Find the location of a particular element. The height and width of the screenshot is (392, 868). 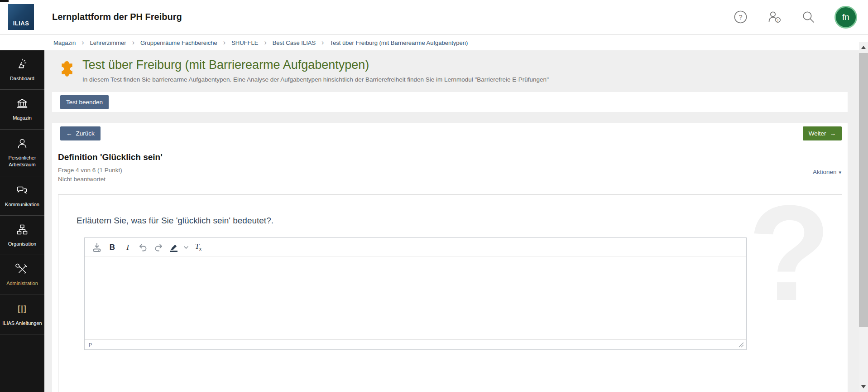

paragraph-indicator: P is located at coordinates (91, 345).